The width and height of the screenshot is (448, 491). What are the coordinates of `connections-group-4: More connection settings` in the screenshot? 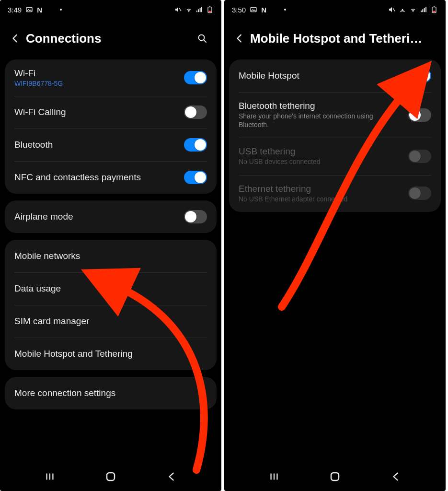 It's located at (111, 393).